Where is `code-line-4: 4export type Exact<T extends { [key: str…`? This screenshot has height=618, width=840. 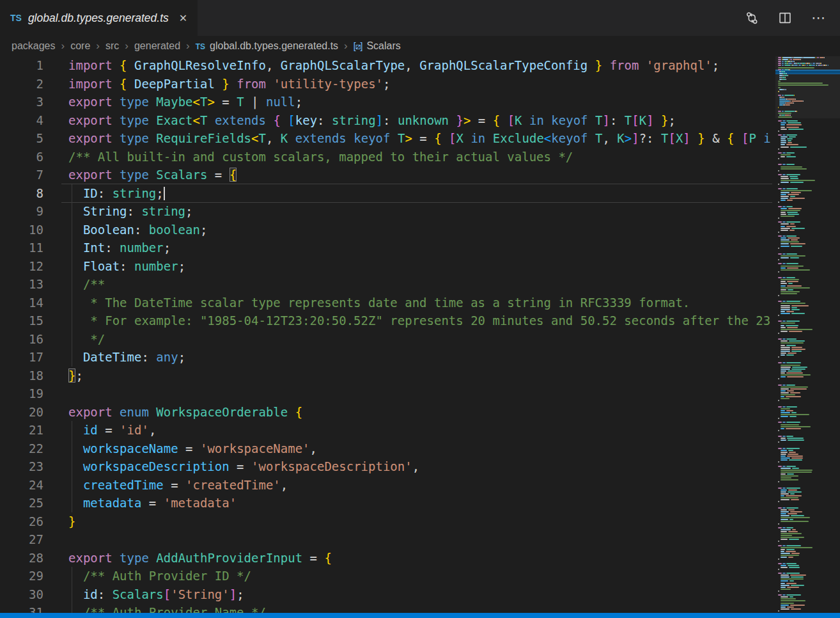 code-line-4: 4export type Exact<T extends { [key: str… is located at coordinates (386, 120).